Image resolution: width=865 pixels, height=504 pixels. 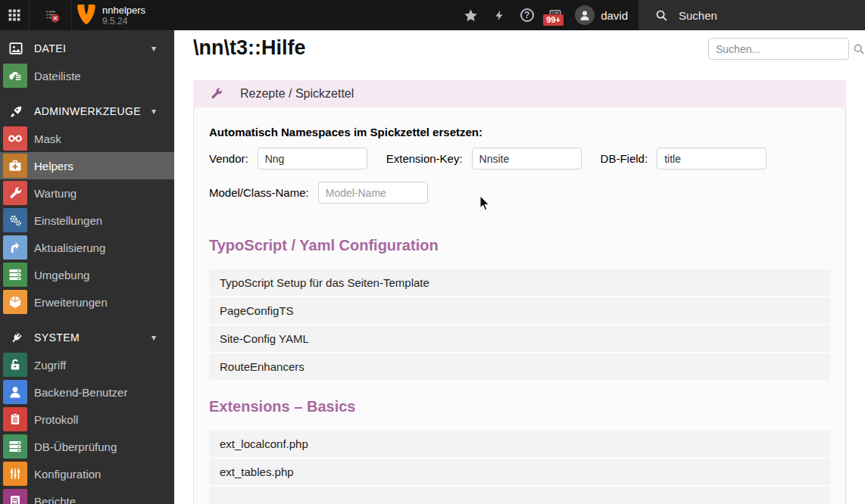 What do you see at coordinates (520, 132) in the screenshot?
I see `form-heading: Automatisch Namespaces im Spickzettel er…` at bounding box center [520, 132].